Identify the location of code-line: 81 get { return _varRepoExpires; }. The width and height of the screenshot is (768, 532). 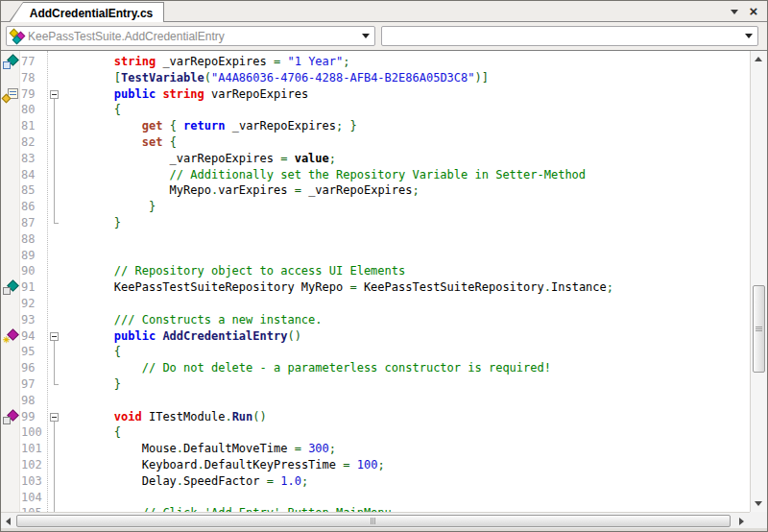
(375, 127).